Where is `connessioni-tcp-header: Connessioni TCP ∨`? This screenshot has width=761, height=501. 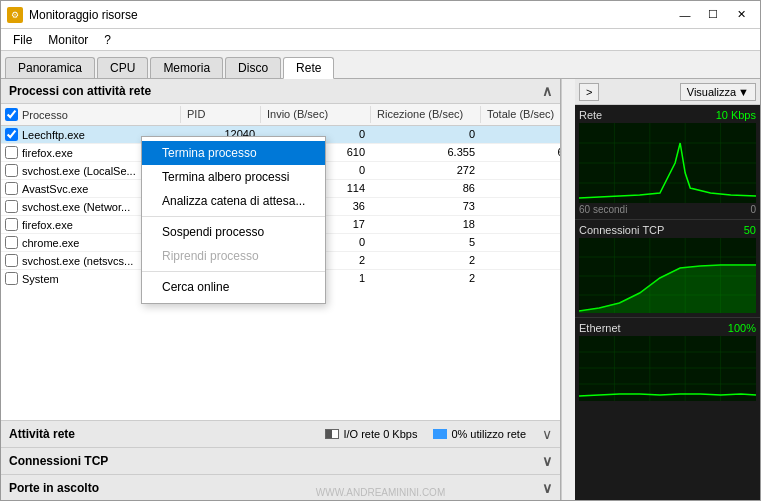
connessioni-tcp-header: Connessioni TCP ∨ is located at coordinates (280, 461).